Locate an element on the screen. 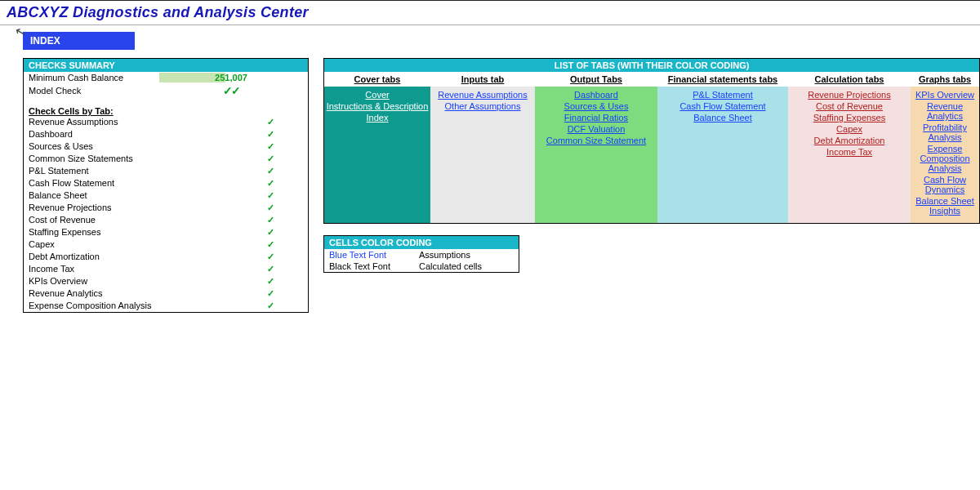 The width and height of the screenshot is (980, 490). tabs-column: KPIs OverviewRevenue AnalyticsProfitabil… is located at coordinates (945, 155).